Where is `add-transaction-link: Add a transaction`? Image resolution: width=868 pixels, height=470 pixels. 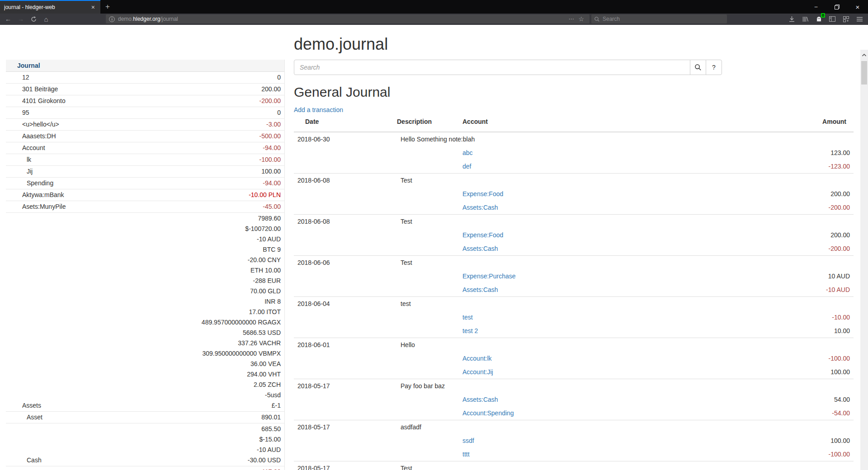
add-transaction-link: Add a transaction is located at coordinates (318, 110).